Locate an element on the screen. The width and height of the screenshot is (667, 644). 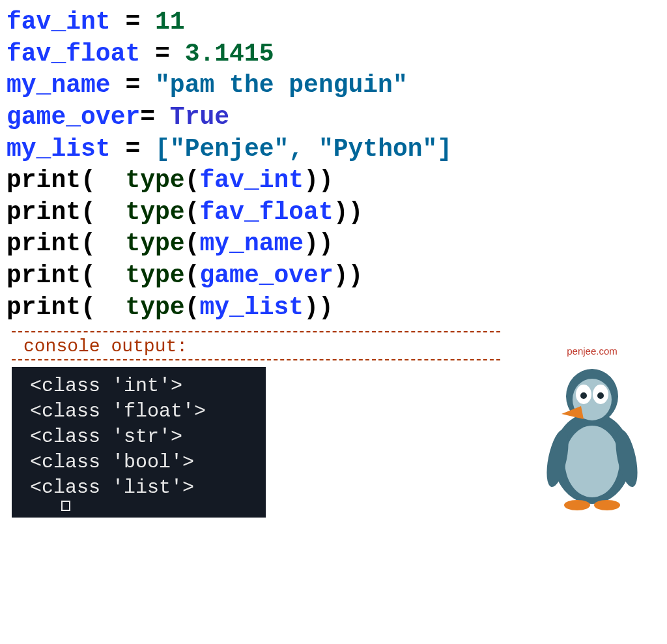
console-line: <class 'list'> is located at coordinates (143, 488).